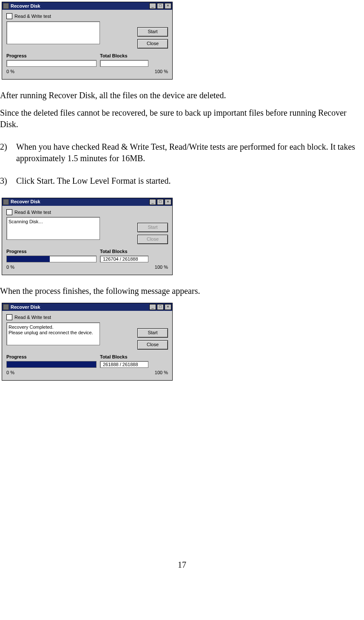 This screenshot has height=620, width=364. Describe the element at coordinates (182, 95) in the screenshot. I see `paragraph: After running Recover Disk, all the file…` at that location.